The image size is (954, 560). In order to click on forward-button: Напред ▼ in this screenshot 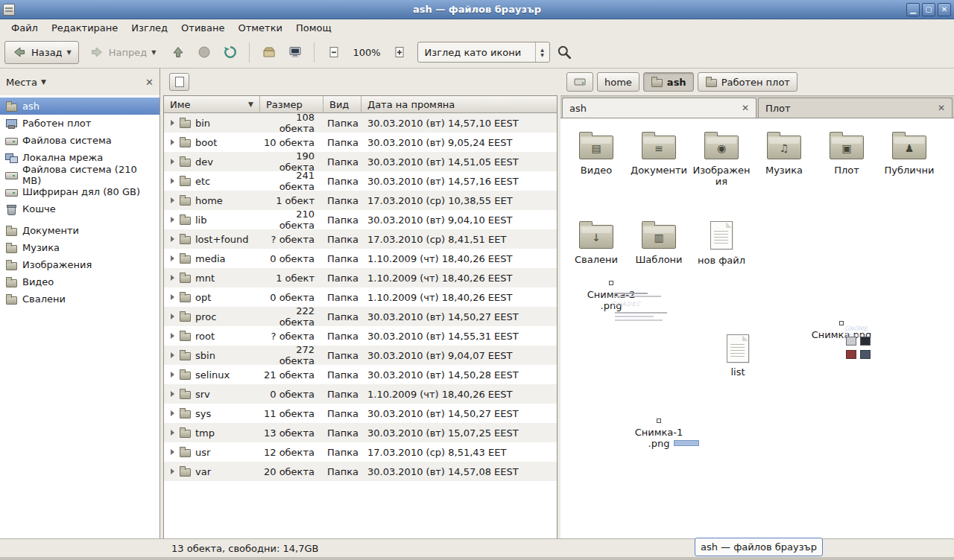, I will do `click(123, 52)`.